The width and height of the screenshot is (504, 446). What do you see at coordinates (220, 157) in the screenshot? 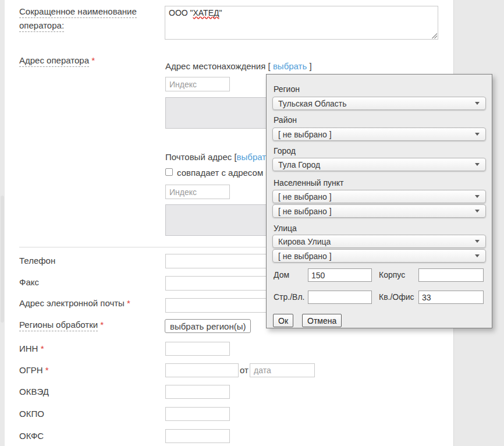
I see `postal-address-row: Почтовый адрес [выбрать ]` at bounding box center [220, 157].